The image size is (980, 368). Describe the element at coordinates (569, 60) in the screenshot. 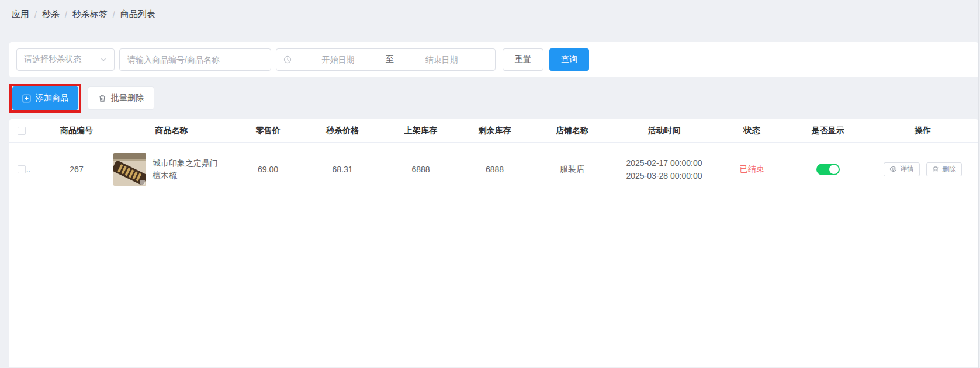

I see `search-button: 查询` at that location.